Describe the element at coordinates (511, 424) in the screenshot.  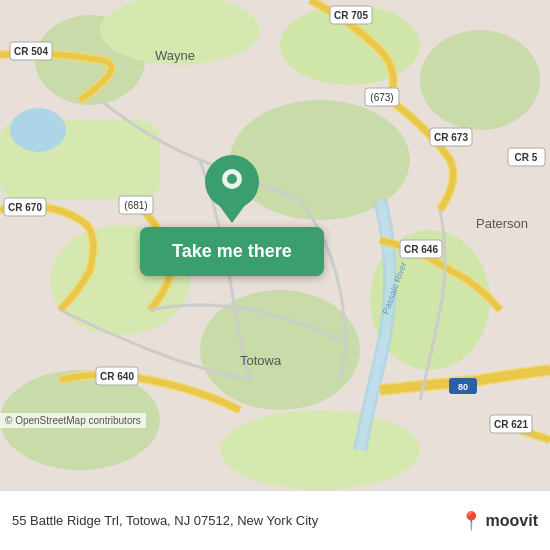
I see `svg-text: CR 621` at that location.